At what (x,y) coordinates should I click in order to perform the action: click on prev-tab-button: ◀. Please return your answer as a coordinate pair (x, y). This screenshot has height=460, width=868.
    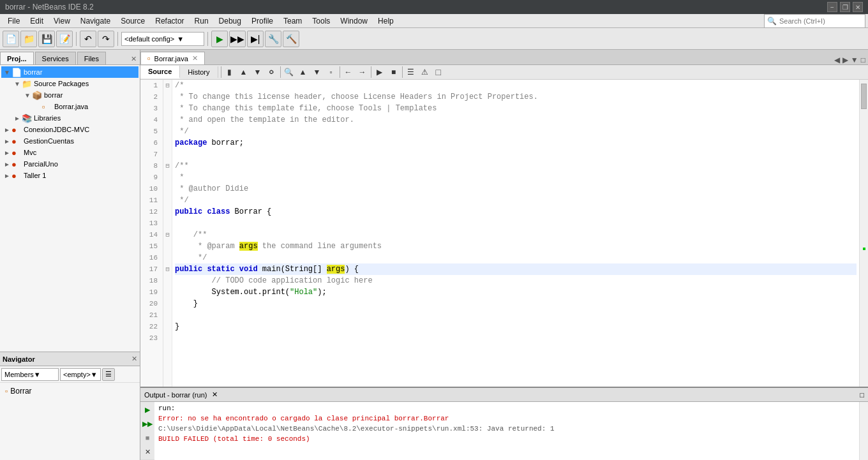
    Looking at the image, I should click on (837, 60).